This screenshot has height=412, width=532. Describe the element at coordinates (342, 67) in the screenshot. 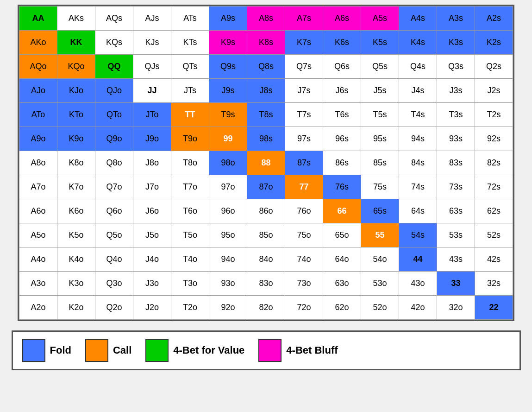

I see `grid-cell: Q6s` at that location.